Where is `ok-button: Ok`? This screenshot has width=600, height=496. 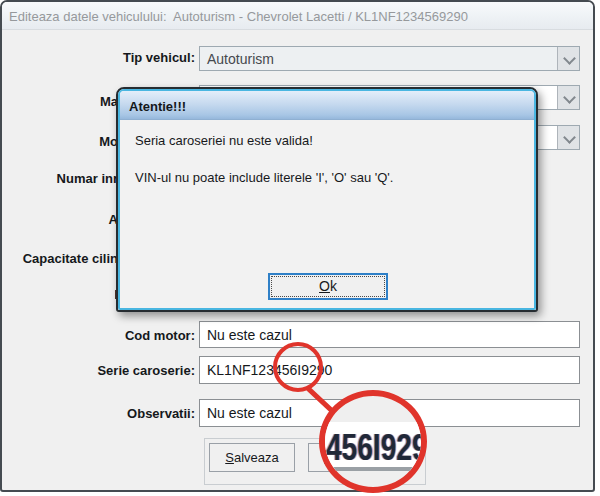 ok-button: Ok is located at coordinates (328, 286).